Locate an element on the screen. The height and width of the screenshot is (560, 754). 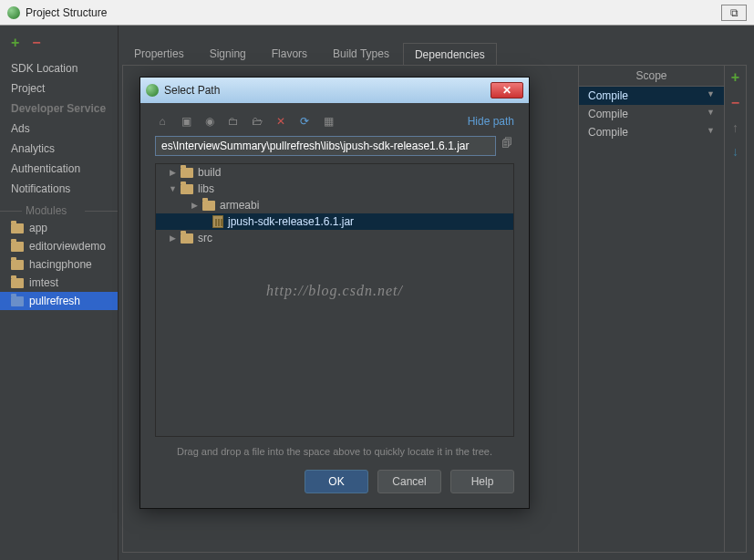
window-titlebar: Project Structure ⧉ is located at coordinates (377, 13).